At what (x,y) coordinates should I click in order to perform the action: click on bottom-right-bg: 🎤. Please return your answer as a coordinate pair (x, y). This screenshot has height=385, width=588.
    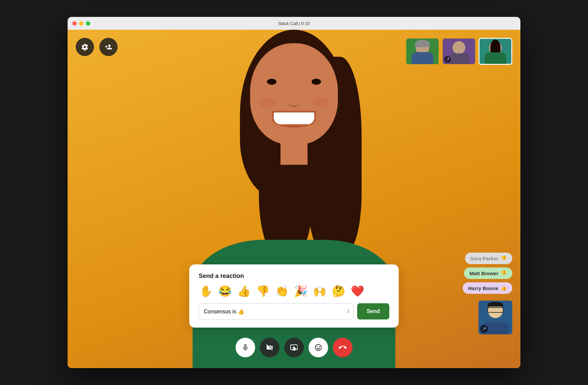
    Looking at the image, I should click on (495, 317).